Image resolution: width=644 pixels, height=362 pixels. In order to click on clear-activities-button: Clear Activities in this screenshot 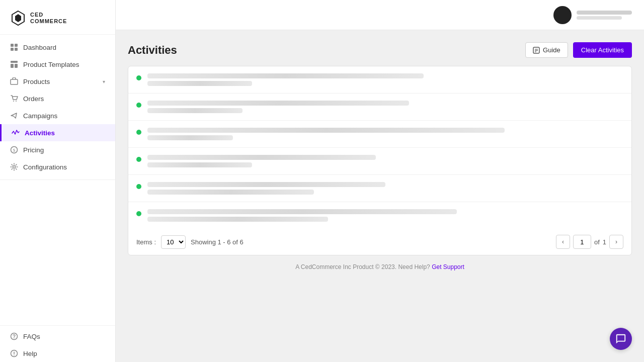, I will do `click(603, 50)`.